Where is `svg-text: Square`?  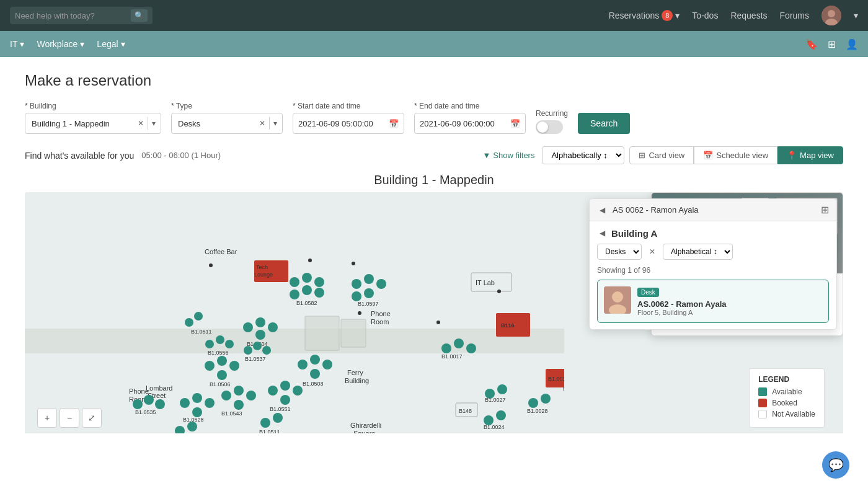
svg-text: Square is located at coordinates (365, 431).